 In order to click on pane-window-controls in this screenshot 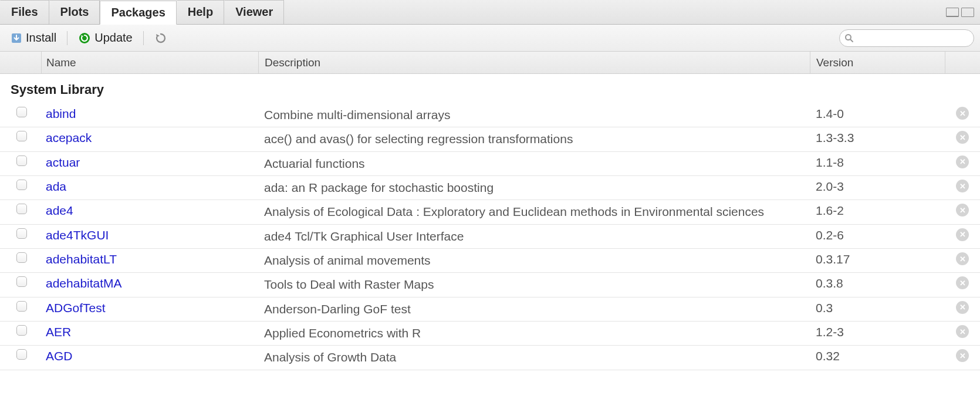, I will do `click(963, 12)`.